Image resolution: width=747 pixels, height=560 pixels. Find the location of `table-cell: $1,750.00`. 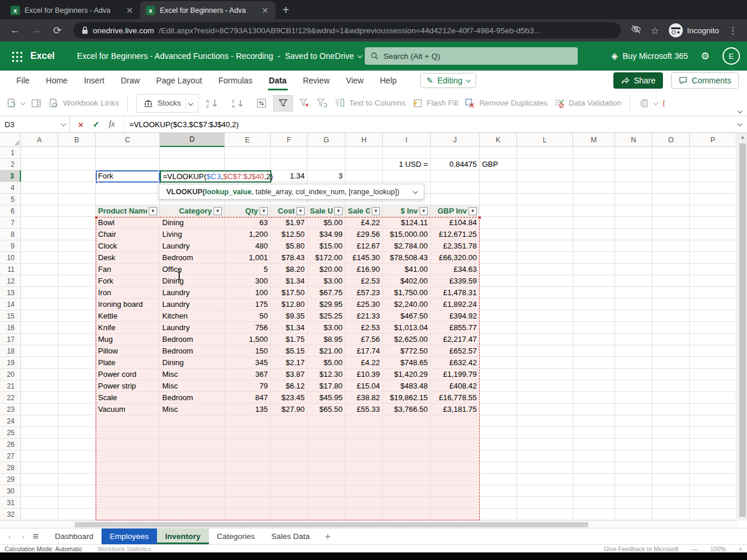

table-cell: $1,750.00 is located at coordinates (407, 293).